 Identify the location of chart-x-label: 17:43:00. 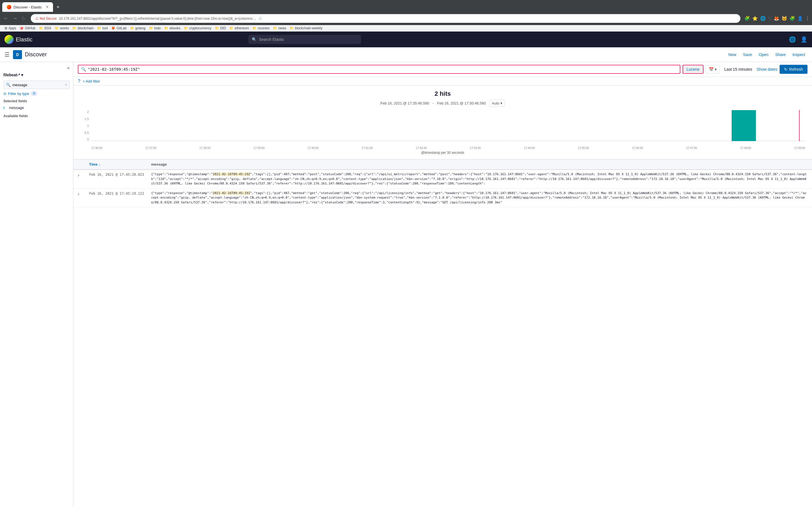
(475, 148).